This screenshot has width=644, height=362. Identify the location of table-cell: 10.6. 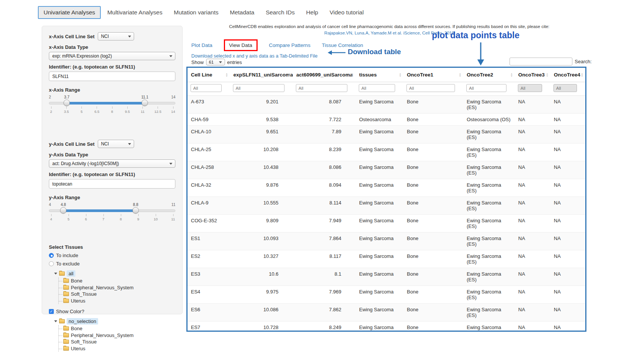
(261, 277).